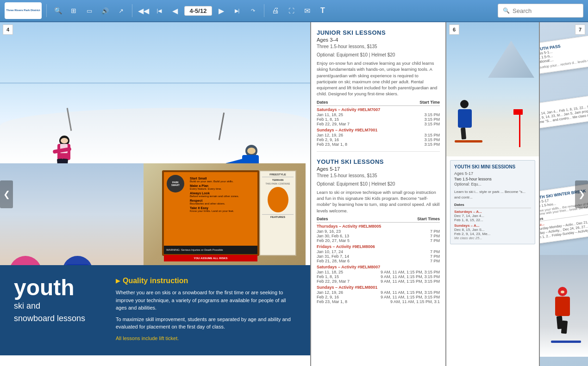  Describe the element at coordinates (6, 194) in the screenshot. I see `prev-page-arrow: ❮` at that location.